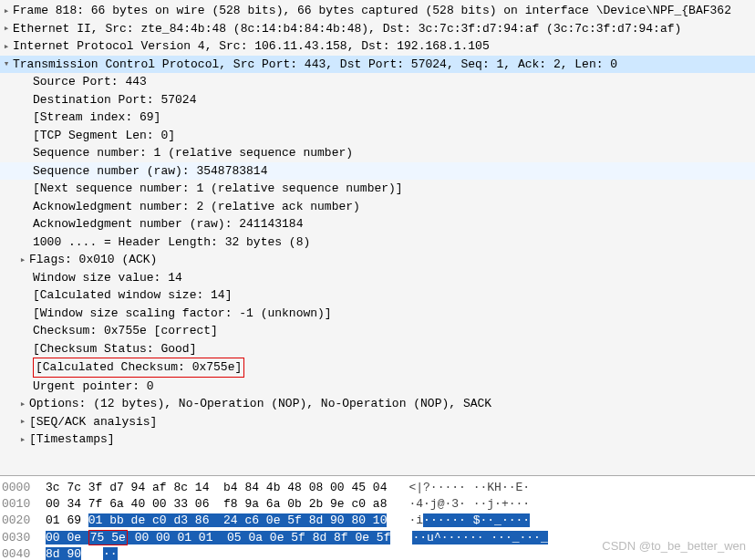  I want to click on stream-index-text: [Stream index: 69], so click(97, 118).